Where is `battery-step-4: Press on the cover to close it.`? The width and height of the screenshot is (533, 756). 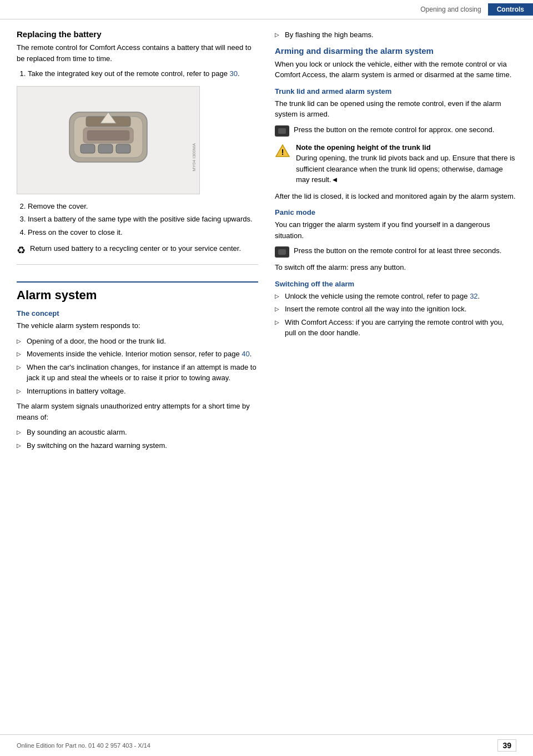
battery-step-4: Press on the cover to close it. is located at coordinates (143, 233).